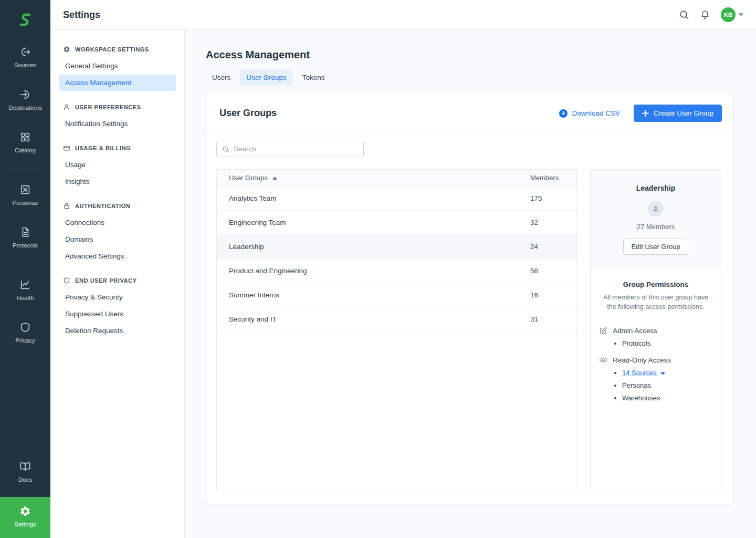  I want to click on search-input, so click(296, 149).